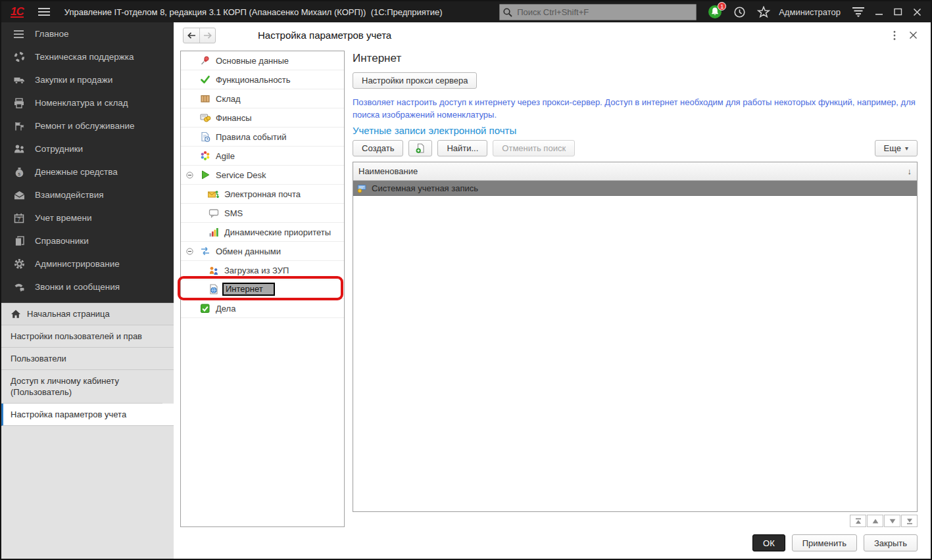 This screenshot has height=560, width=932. What do you see at coordinates (205, 156) in the screenshot?
I see `agile-wheel-icon` at bounding box center [205, 156].